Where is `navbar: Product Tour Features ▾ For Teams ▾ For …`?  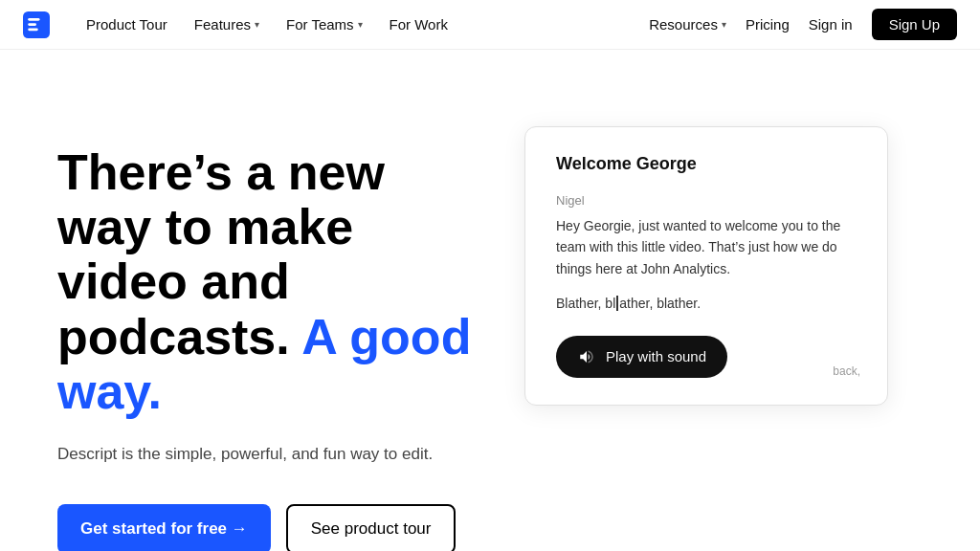 navbar: Product Tour Features ▾ For Teams ▾ For … is located at coordinates (490, 25).